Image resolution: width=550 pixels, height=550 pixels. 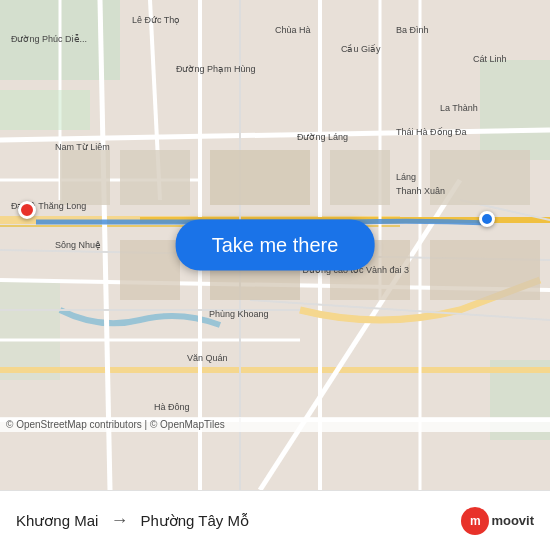 I want to click on route-info: Khương Mai → Phường Tây Mỗ, so click(x=238, y=520).